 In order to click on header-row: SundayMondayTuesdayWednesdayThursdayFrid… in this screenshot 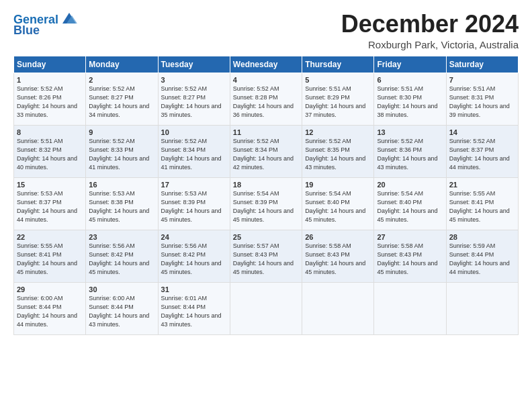, I will do `click(266, 64)`.